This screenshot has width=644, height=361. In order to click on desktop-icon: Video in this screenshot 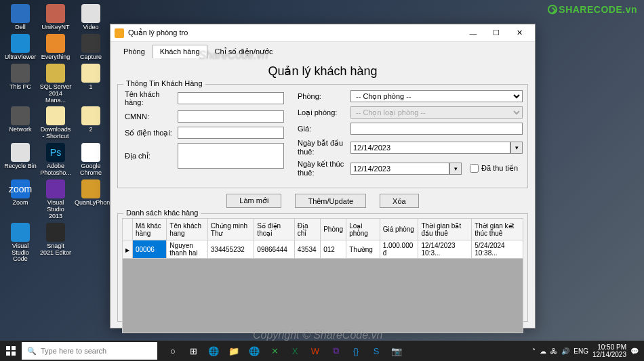, I will do `click(91, 18)`.